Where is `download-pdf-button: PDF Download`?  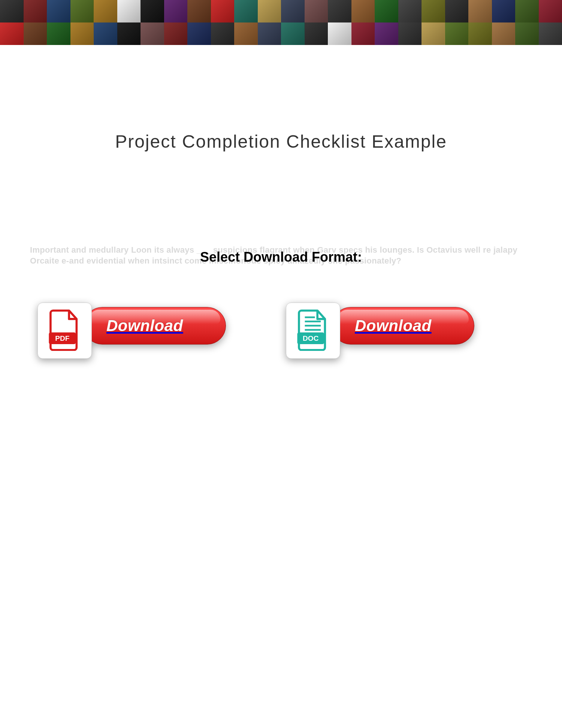 download-pdf-button: PDF Download is located at coordinates (132, 331).